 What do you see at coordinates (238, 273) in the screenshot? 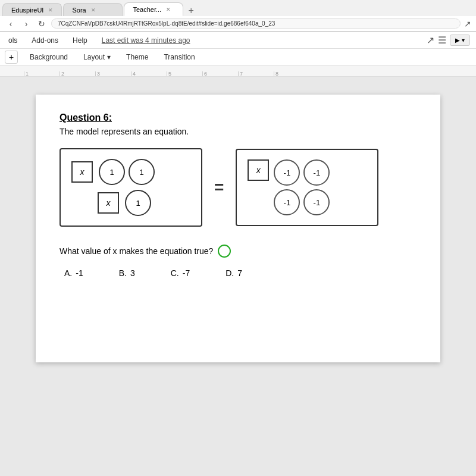
I see `answer-choices: A. -1 B. 3 C. -7 D. 7` at bounding box center [238, 273].